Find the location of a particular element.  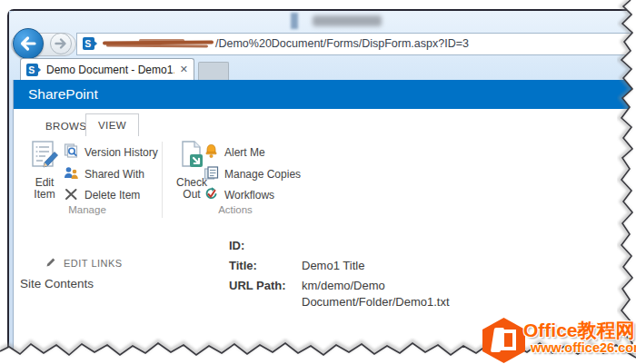

close-tab-icon: ✕ is located at coordinates (184, 69).